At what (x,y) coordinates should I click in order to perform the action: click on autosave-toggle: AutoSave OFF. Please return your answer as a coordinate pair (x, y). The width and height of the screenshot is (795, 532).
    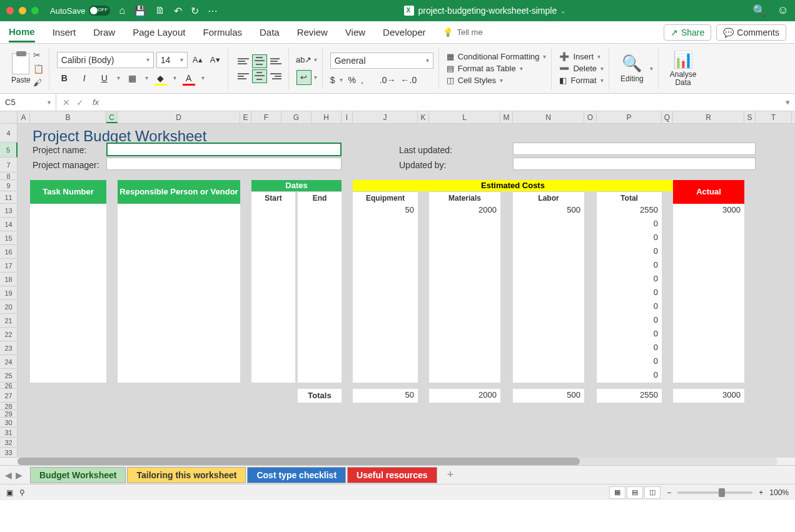
    Looking at the image, I should click on (80, 11).